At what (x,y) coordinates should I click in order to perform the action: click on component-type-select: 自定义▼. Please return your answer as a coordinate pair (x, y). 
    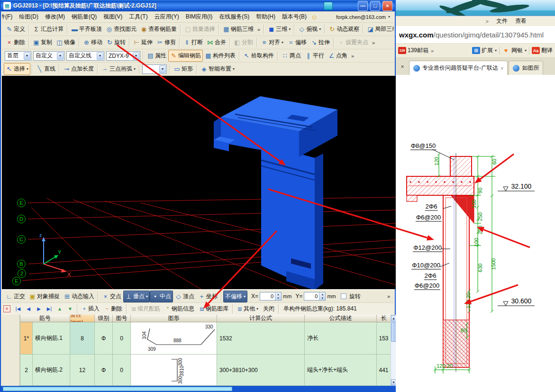
    Looking at the image, I should click on (49, 56).